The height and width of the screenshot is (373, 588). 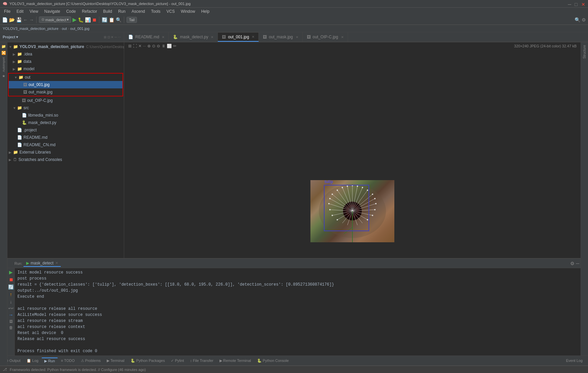 I want to click on python-console-btn: 🐍 Python Console, so click(x=273, y=361).